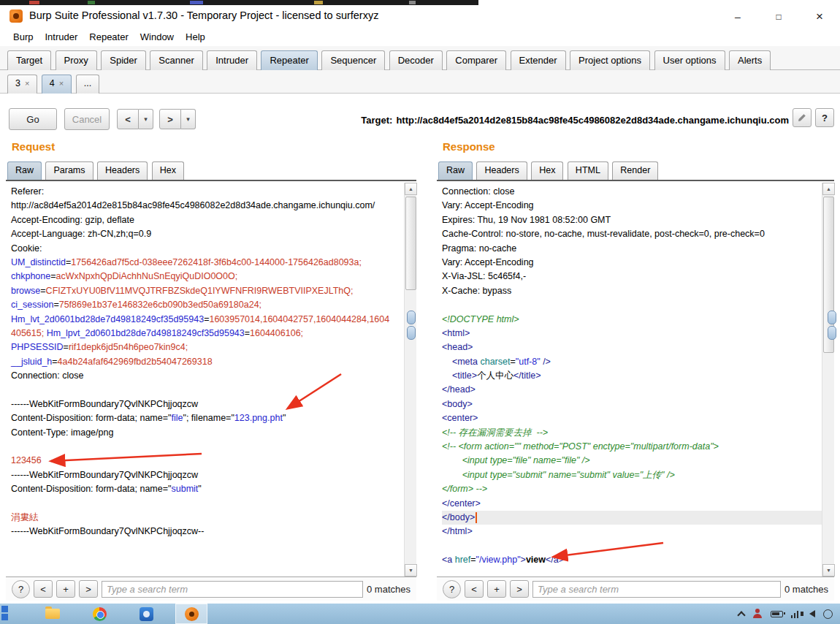  I want to click on tab-project-options: Project options, so click(610, 60).